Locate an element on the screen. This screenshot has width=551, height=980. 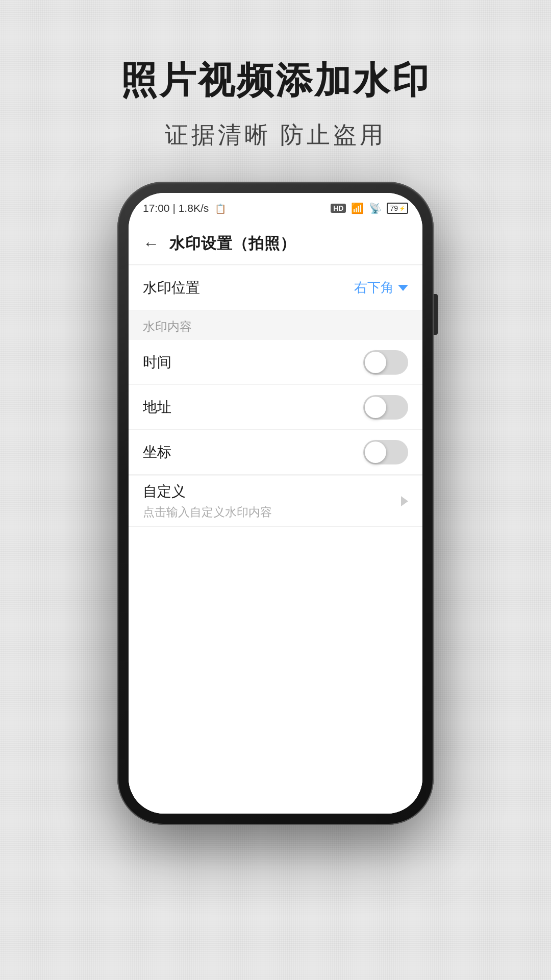
section-header-watermark-content: 水印内容 is located at coordinates (276, 325).